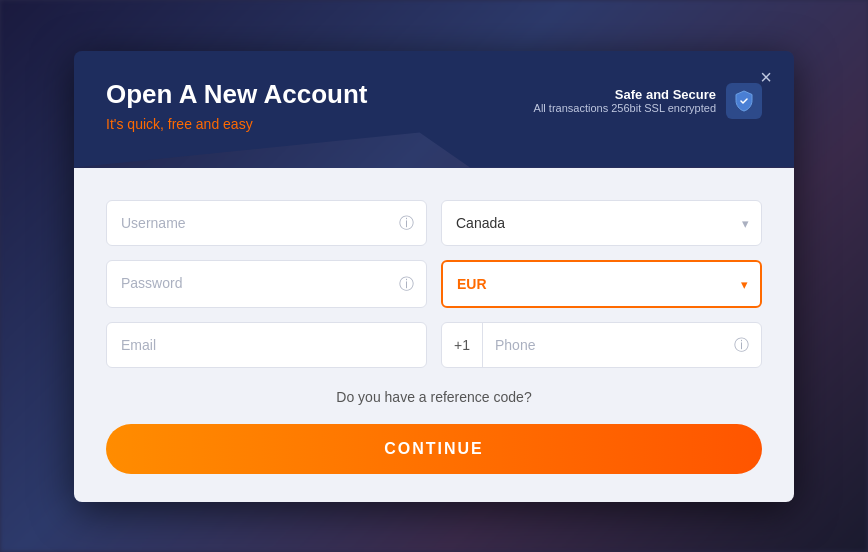  What do you see at coordinates (434, 397) in the screenshot?
I see `reference-code-link: Do you have a reference code?` at bounding box center [434, 397].